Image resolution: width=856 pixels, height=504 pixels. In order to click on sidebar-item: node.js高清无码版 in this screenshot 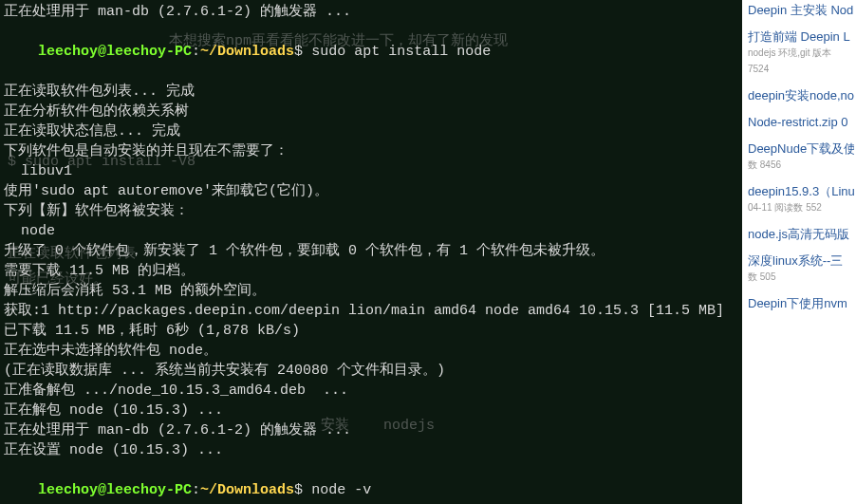, I will do `click(801, 234)`.